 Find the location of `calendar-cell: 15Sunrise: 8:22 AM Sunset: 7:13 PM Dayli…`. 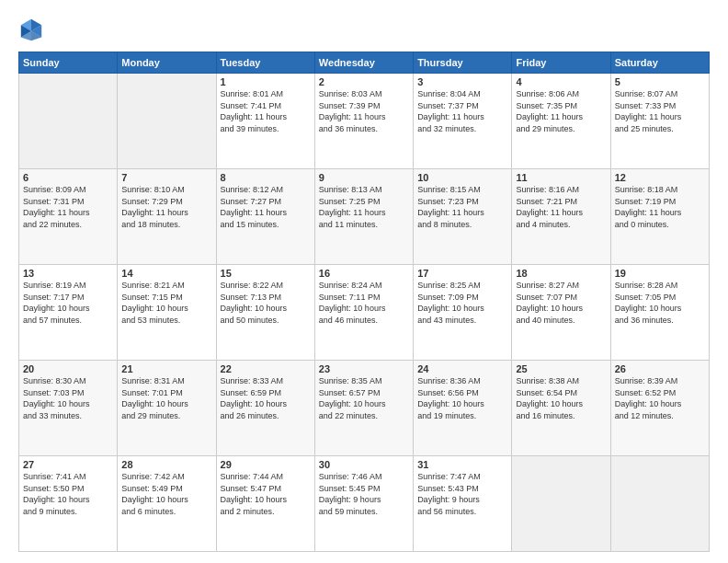

calendar-cell: 15Sunrise: 8:22 AM Sunset: 7:13 PM Dayli… is located at coordinates (265, 313).